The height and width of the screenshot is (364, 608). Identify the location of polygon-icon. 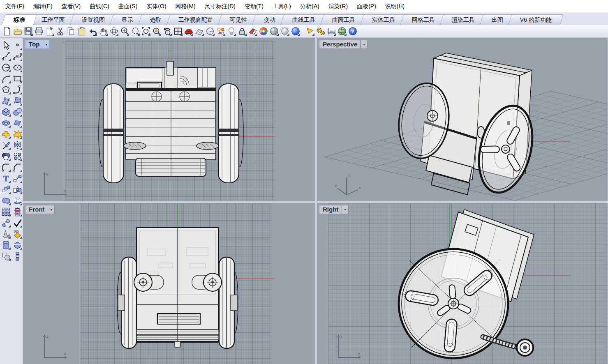
(6, 90).